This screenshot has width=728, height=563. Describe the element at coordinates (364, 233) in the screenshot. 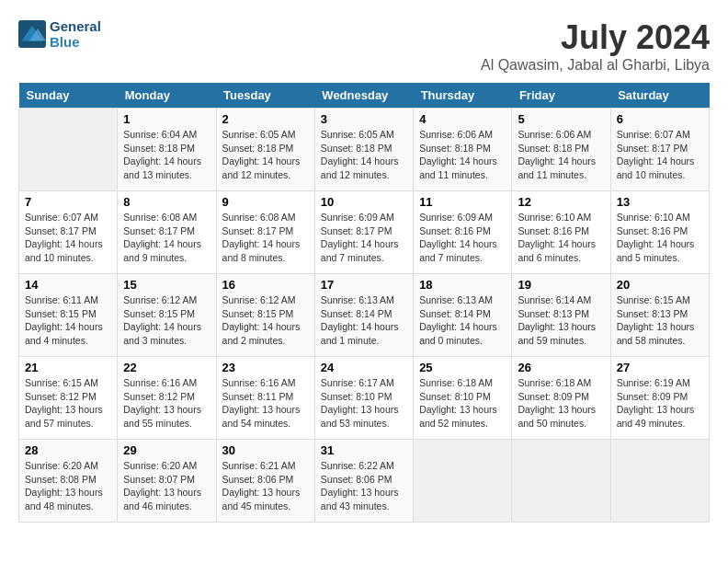

I see `calendar-week-row: 7Sunrise: 6:07 AM Sunset: 8:17 PM Daylig…` at that location.